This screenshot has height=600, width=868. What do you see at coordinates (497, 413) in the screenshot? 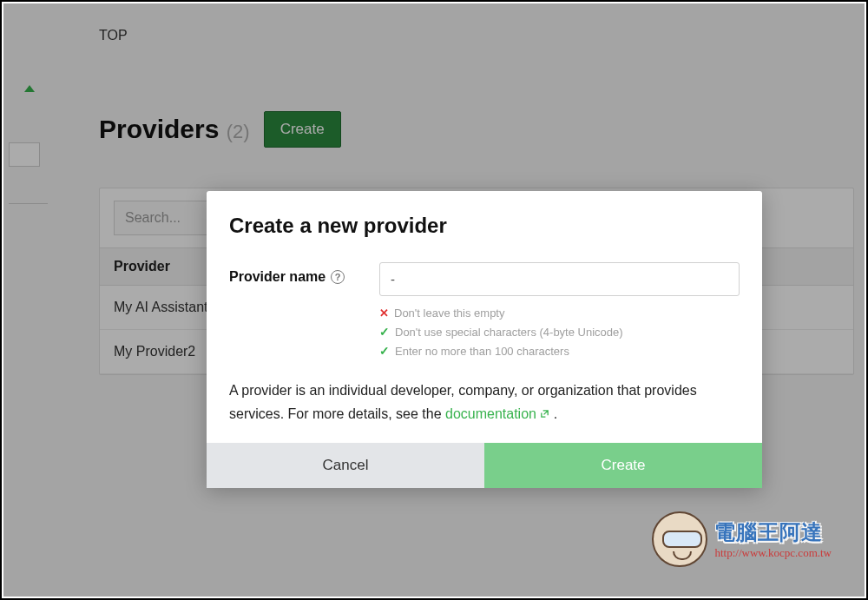
I see `documentation-link: documentation` at bounding box center [497, 413].